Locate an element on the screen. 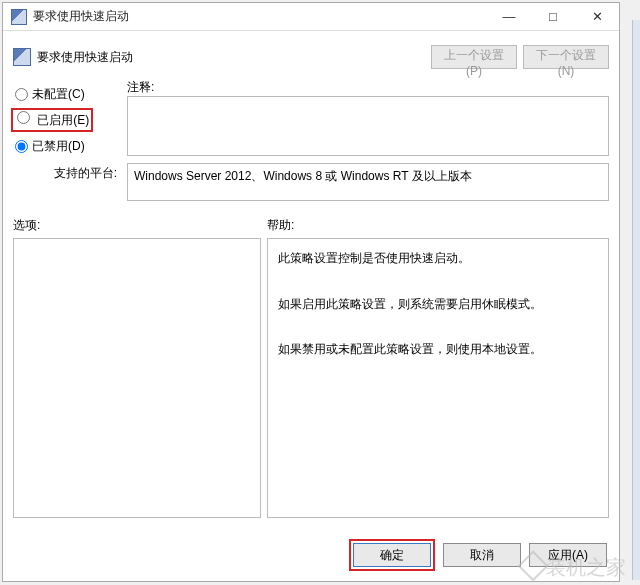 The width and height of the screenshot is (640, 585). minimize-button: ― is located at coordinates (509, 17).